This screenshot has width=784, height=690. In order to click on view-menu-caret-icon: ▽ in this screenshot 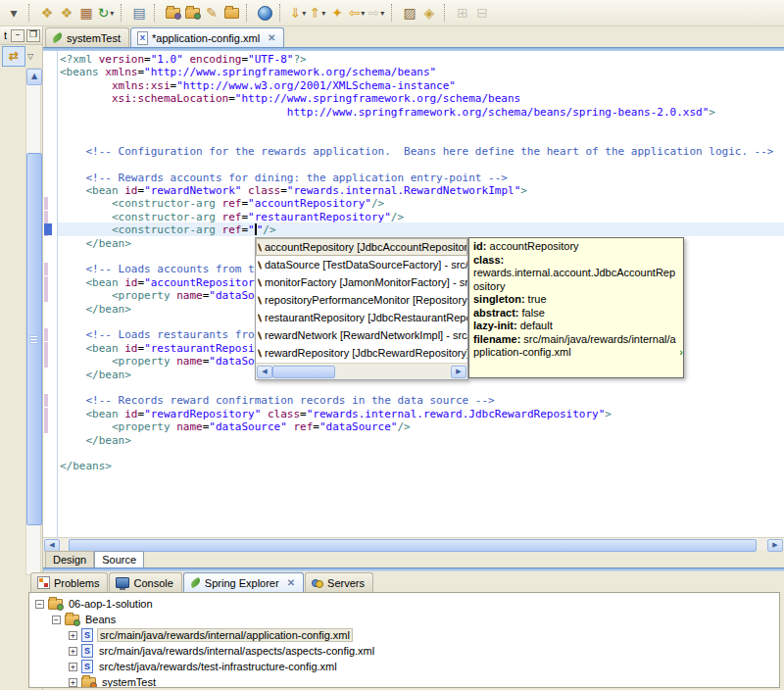, I will do `click(30, 57)`.